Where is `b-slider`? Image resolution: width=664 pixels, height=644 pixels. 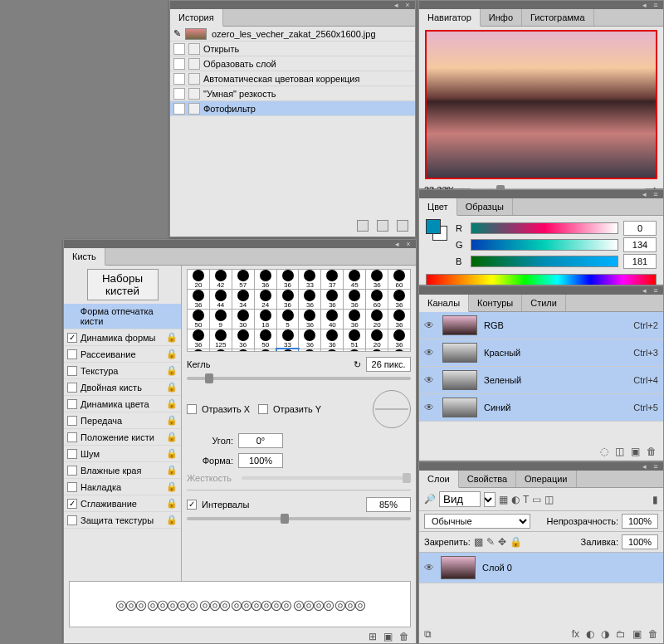
b-slider is located at coordinates (544, 261).